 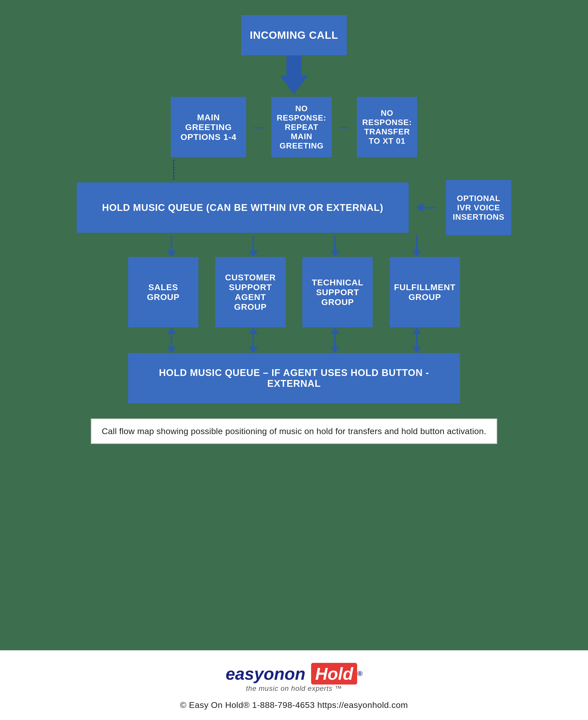 What do you see at coordinates (259, 128) in the screenshot?
I see `h-line` at bounding box center [259, 128].